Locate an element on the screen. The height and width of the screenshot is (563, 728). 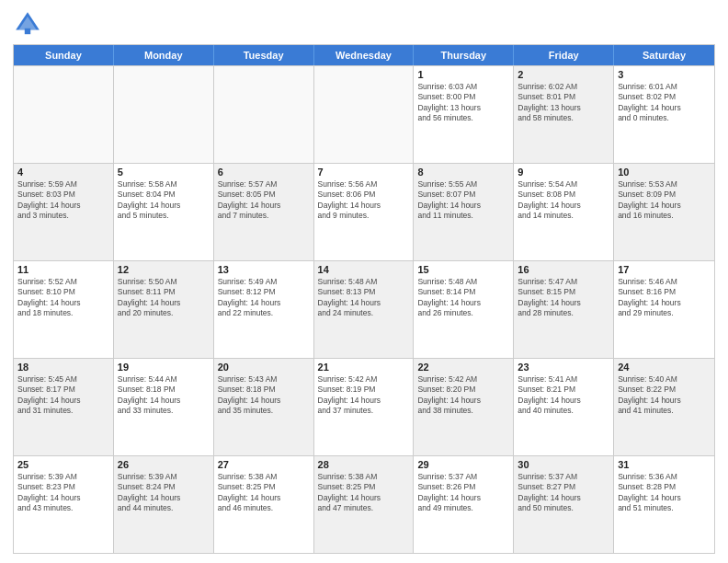
day-number: 18 is located at coordinates (63, 367).